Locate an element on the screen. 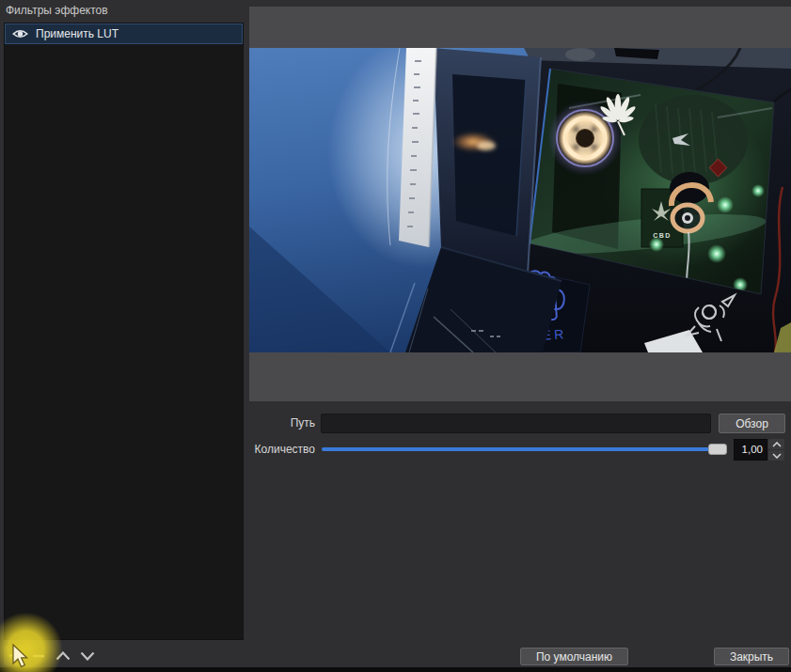 The height and width of the screenshot is (672, 791). move-filter-down-button is located at coordinates (87, 656).